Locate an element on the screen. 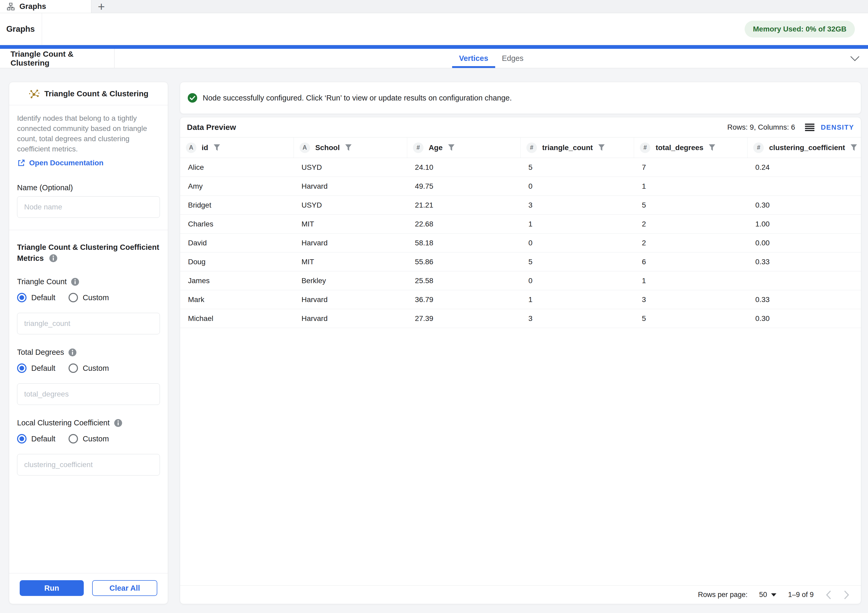 Image resolution: width=868 pixels, height=613 pixels. run-button: Run is located at coordinates (52, 588).